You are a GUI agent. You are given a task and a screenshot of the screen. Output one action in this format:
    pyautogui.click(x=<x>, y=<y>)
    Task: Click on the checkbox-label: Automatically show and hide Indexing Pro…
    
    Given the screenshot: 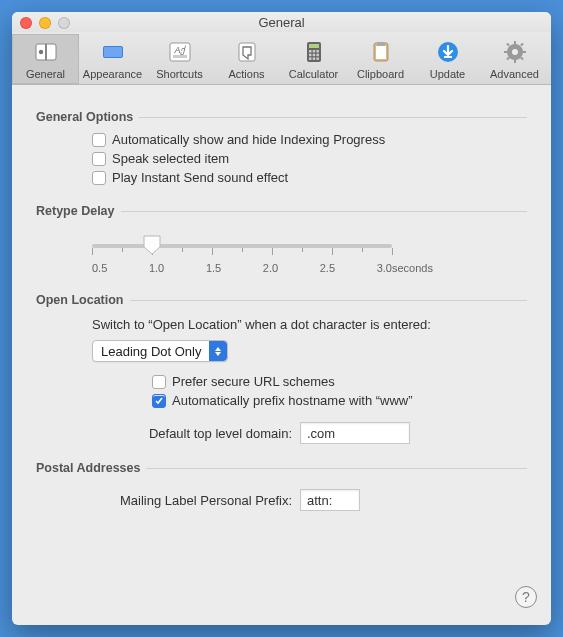 What is the action you would take?
    pyautogui.click(x=248, y=140)
    